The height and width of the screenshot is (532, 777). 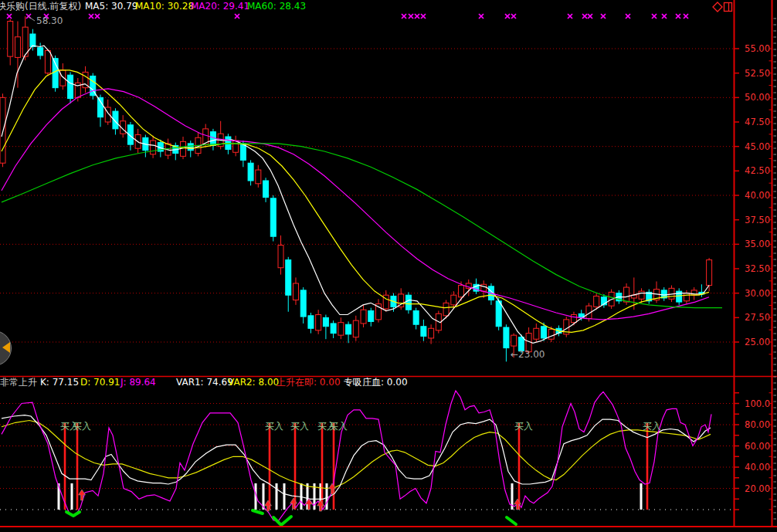 I want to click on indicator-line-d, so click(x=356, y=455).